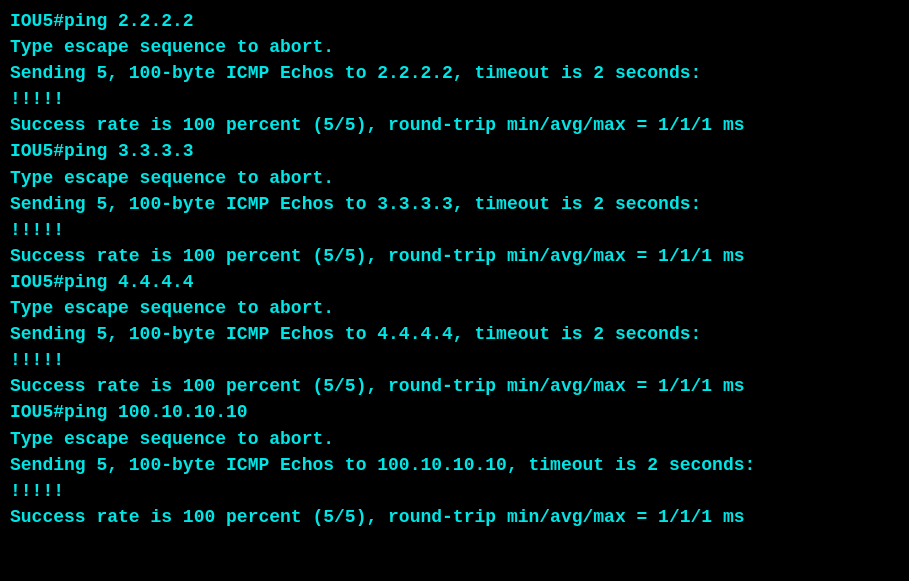 The width and height of the screenshot is (909, 581). I want to click on terminal-line-8: Sending 5, 100-byte ICMP Echos to 3.3.3.…, so click(454, 204).